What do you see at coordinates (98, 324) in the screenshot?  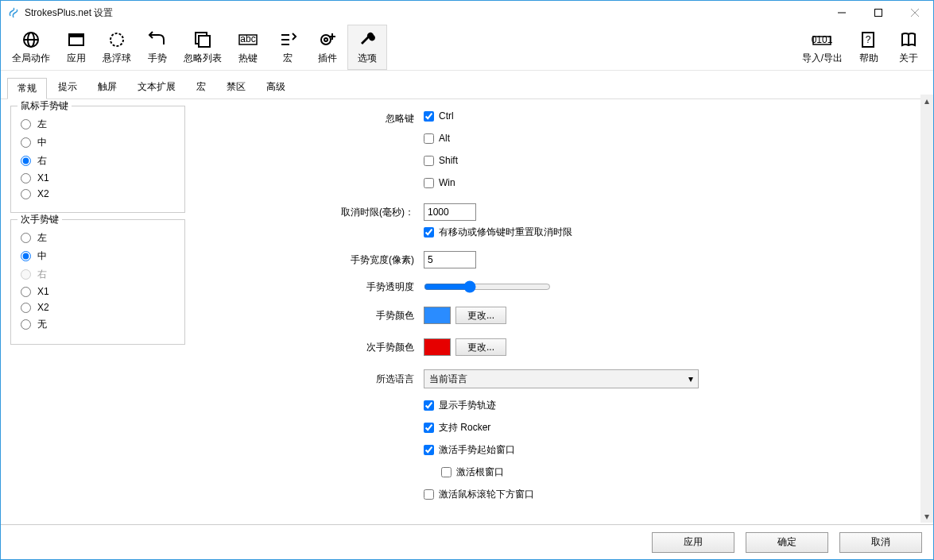 I see `secondary-none: 无` at bounding box center [98, 324].